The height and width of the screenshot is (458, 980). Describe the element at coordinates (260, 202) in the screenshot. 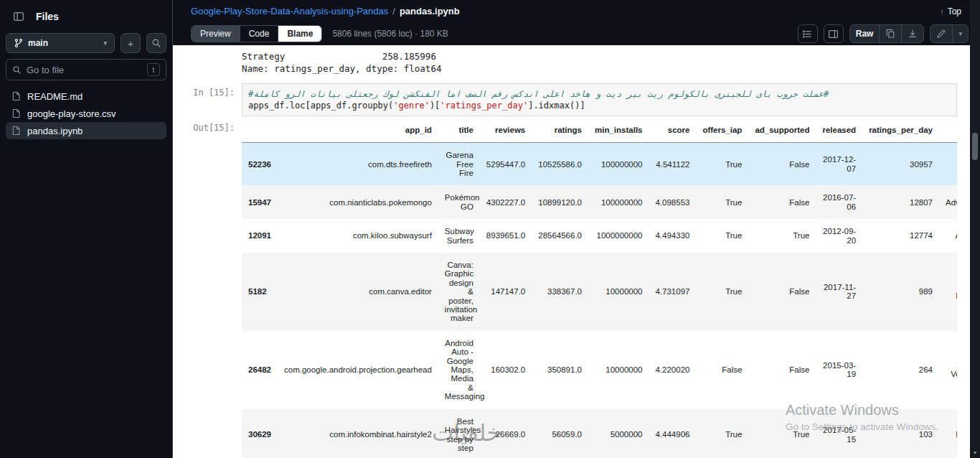

I see `row-index: 15947` at that location.